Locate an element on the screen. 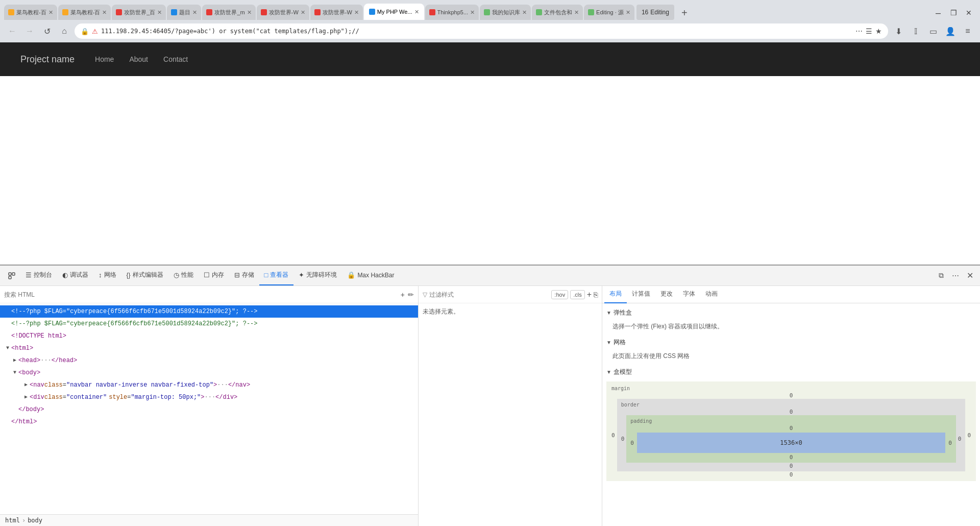 The height and width of the screenshot is (526, 980). triangle-open2: ▼ is located at coordinates (15, 373).